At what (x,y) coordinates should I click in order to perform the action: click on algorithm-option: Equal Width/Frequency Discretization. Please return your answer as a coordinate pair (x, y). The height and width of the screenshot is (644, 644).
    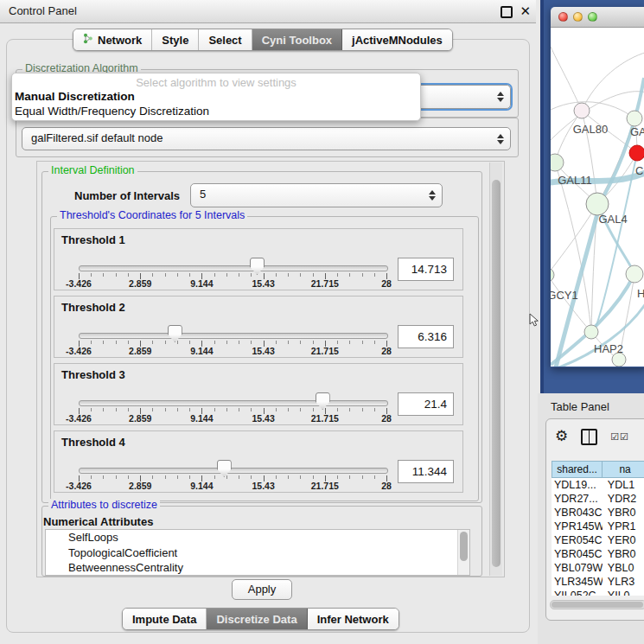
    Looking at the image, I should click on (216, 111).